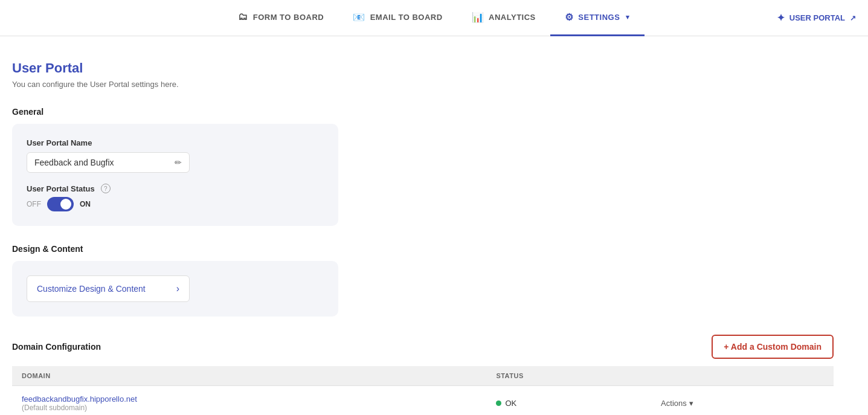 The height and width of the screenshot is (415, 868). What do you see at coordinates (628, 17) in the screenshot?
I see `settings-chevron-icon: ▾` at bounding box center [628, 17].